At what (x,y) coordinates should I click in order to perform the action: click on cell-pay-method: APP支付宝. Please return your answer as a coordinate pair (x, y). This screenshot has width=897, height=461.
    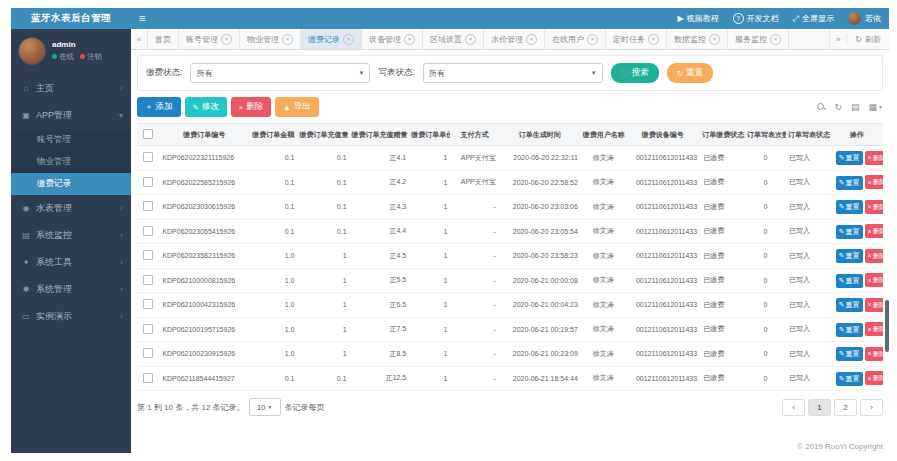
    Looking at the image, I should click on (474, 182).